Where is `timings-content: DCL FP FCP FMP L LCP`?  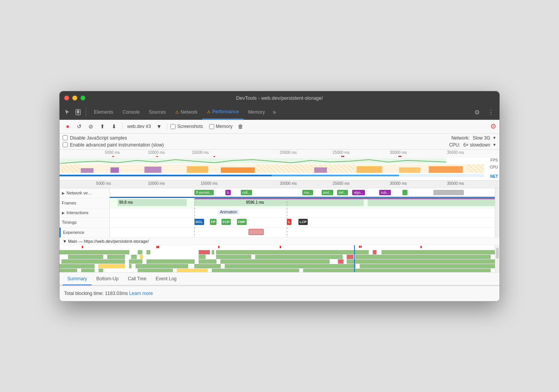
timings-content: DCL FP FCP FMP L LCP is located at coordinates (302, 223).